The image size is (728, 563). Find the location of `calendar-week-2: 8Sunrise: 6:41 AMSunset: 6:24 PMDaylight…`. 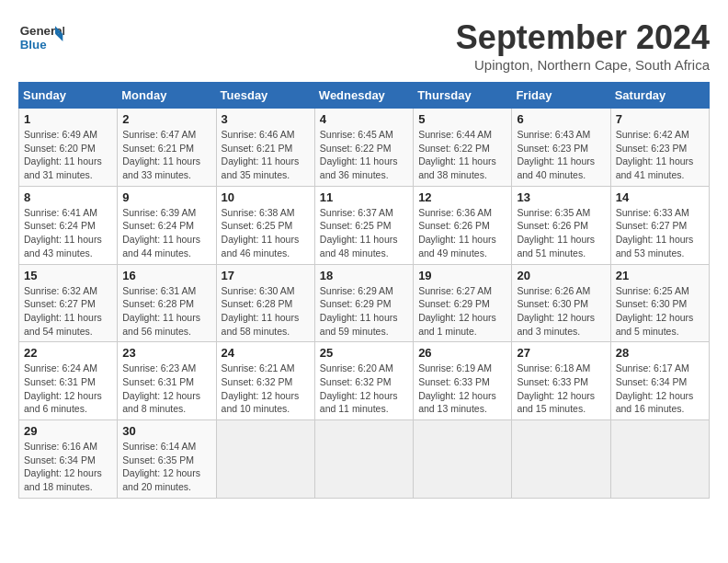

calendar-week-2: 8Sunrise: 6:41 AMSunset: 6:24 PMDaylight… is located at coordinates (364, 224).